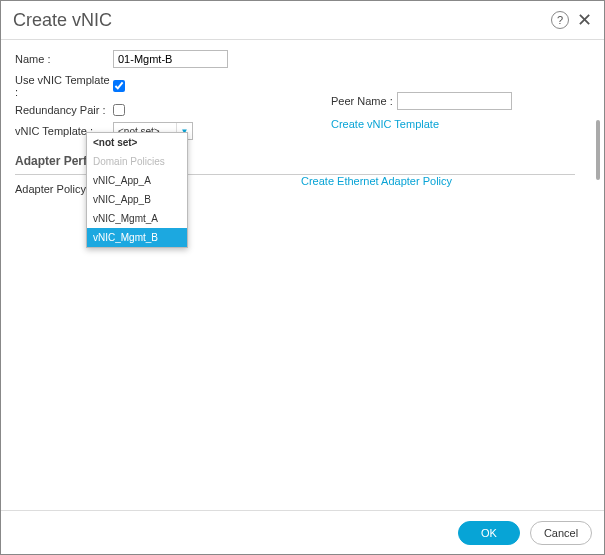  Describe the element at coordinates (64, 59) in the screenshot. I see `name-label: Name :` at that location.